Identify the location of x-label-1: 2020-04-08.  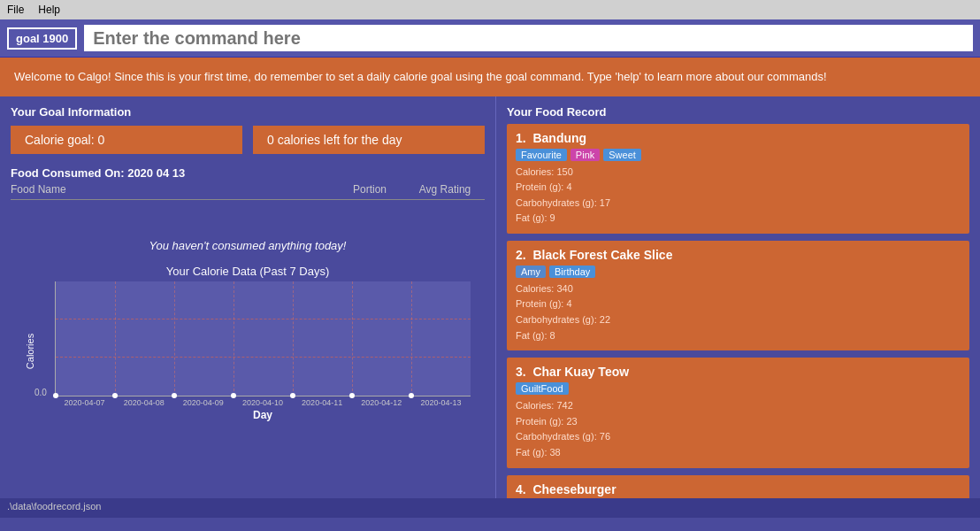
(144, 403).